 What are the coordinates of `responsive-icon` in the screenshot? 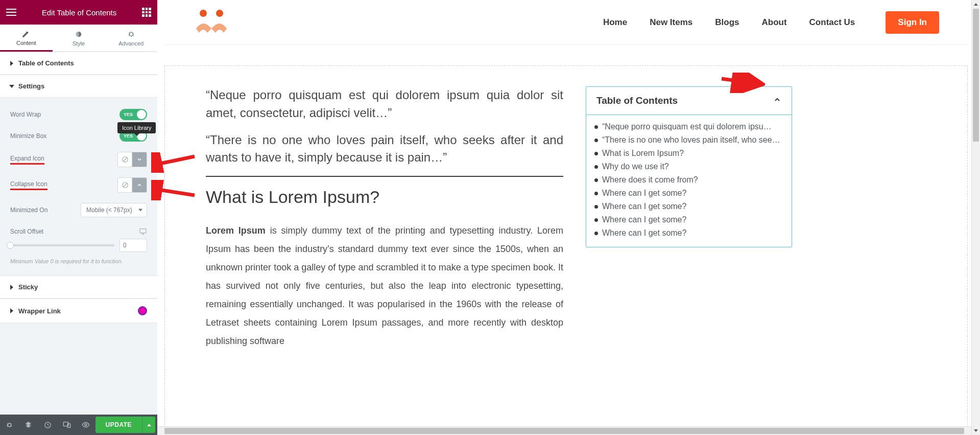 It's located at (66, 425).